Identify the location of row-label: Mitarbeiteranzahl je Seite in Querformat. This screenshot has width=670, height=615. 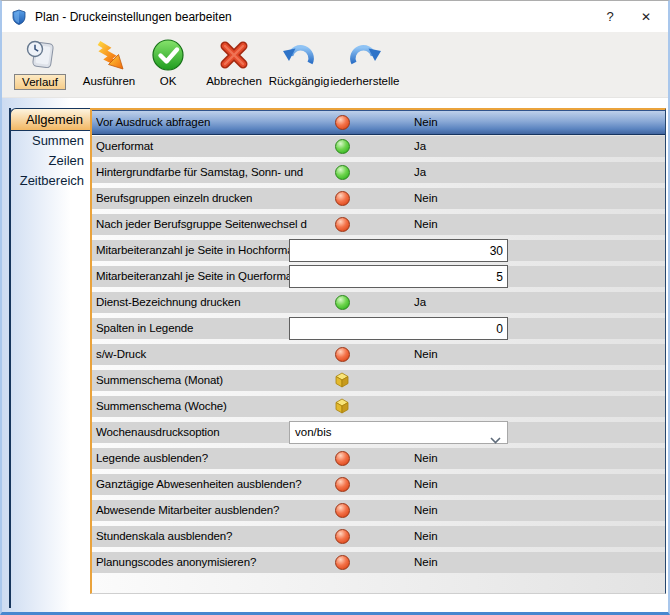
(196, 276).